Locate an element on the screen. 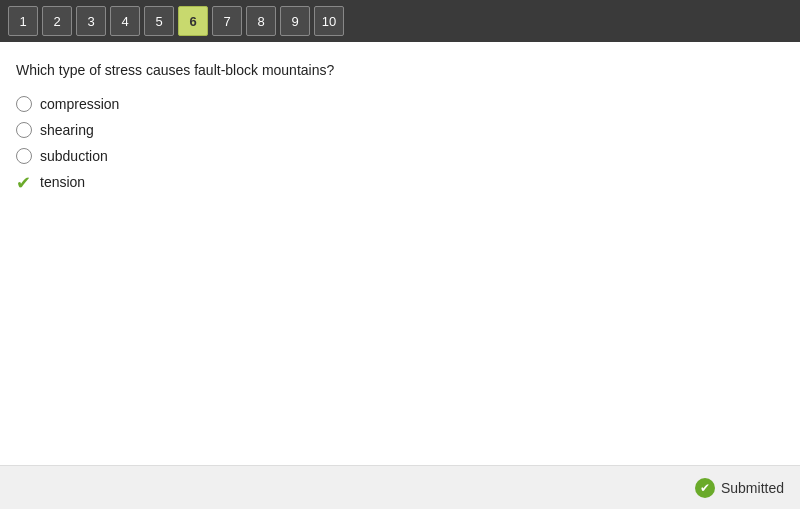 The image size is (800, 509). nav-btn-5: 5 is located at coordinates (159, 21).